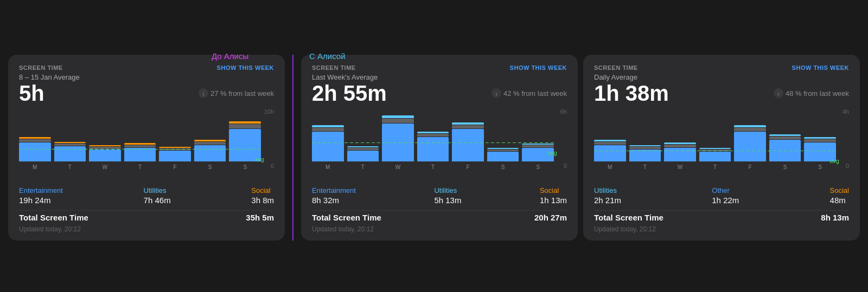  What do you see at coordinates (750, 147) in the screenshot?
I see `bar-group-3-4: F` at bounding box center [750, 147].